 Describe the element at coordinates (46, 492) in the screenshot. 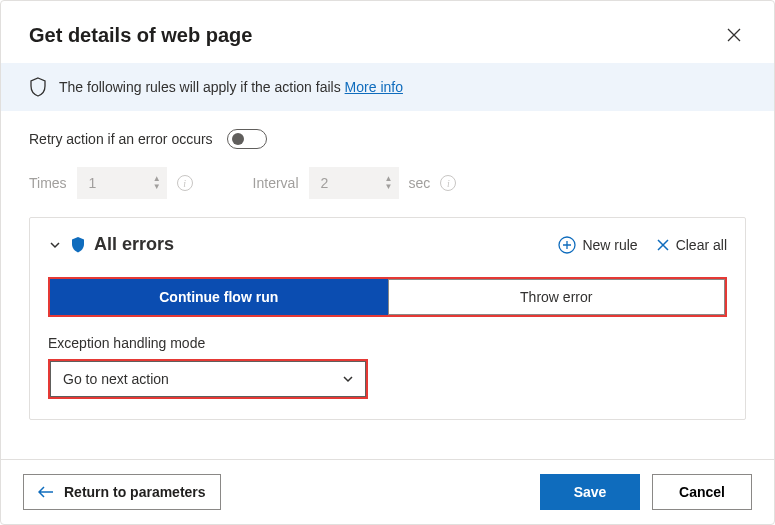

I see `arrow-left-icon` at that location.